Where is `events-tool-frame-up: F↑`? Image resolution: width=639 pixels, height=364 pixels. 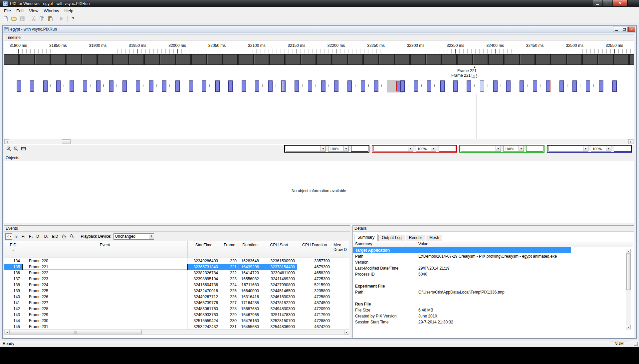
events-tool-frame-up: F↑ is located at coordinates (24, 237).